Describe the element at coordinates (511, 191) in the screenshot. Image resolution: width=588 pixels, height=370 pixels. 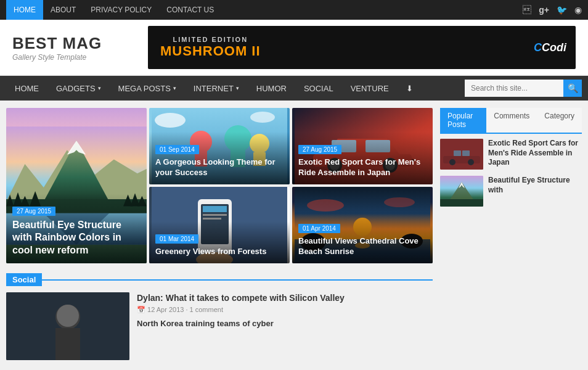
I see `sidebar-popular-post-2: Beautiful Eye Structure with` at that location.